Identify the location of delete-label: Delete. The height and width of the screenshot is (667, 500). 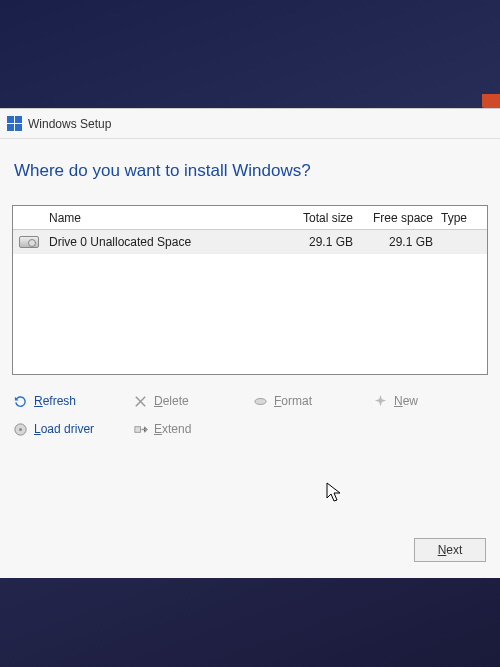
(172, 401).